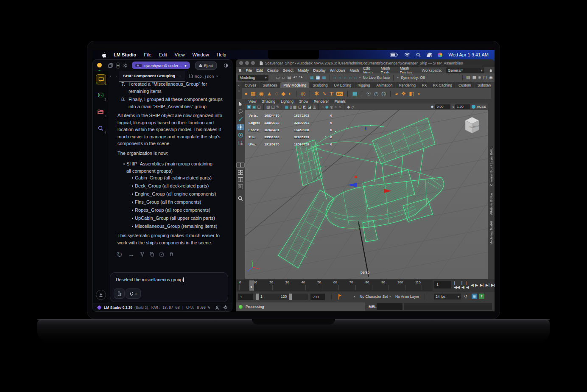 The image size is (587, 392). What do you see at coordinates (299, 107) in the screenshot?
I see `use-all-lights-icon: ▢` at bounding box center [299, 107].